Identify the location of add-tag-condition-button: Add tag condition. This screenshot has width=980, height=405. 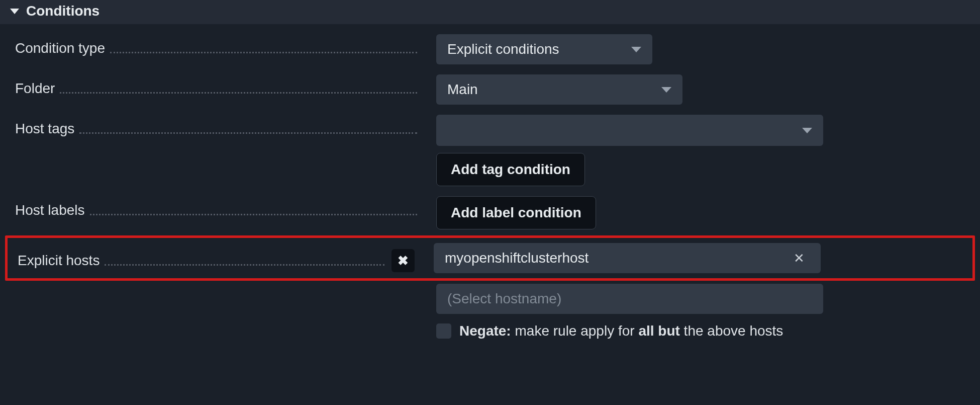
(511, 170).